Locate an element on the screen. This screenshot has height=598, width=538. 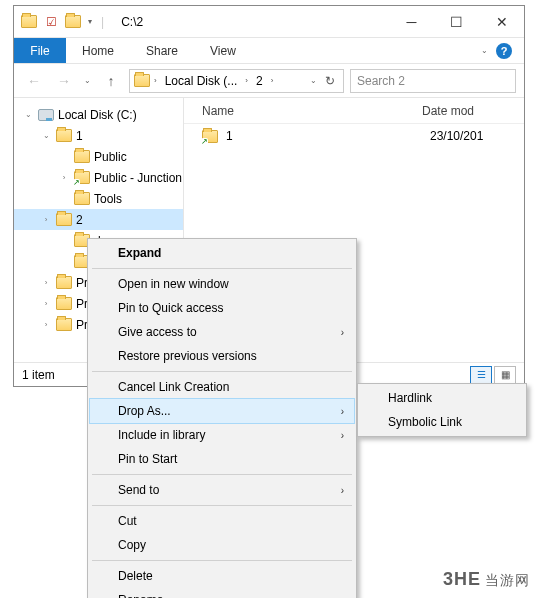
tab-view: View is located at coordinates (223, 50).